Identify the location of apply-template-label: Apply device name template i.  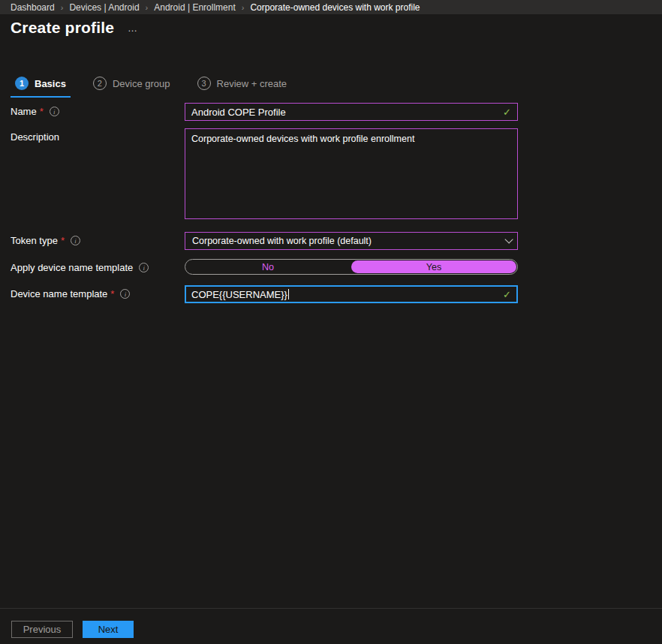
(98, 266).